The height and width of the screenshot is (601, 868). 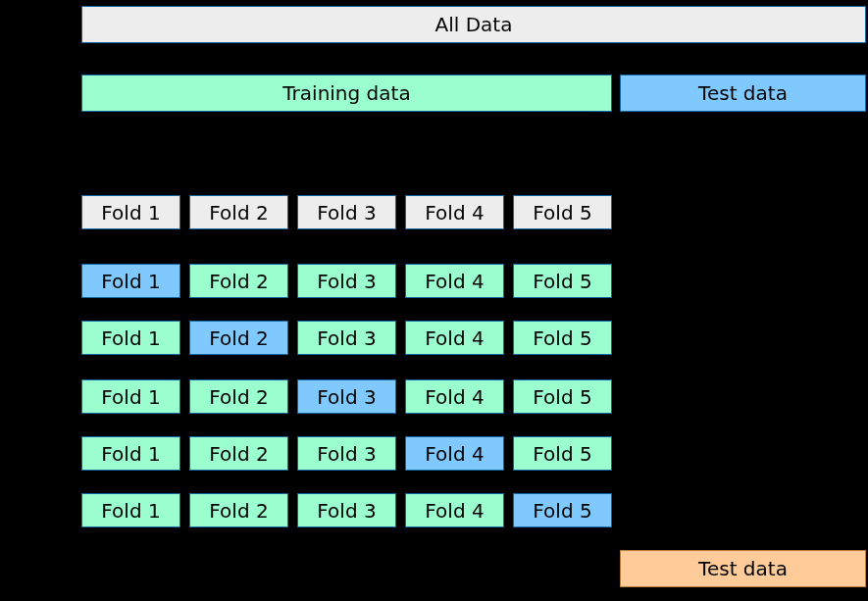 I want to click on split3-fold2: Fold 2, so click(x=239, y=396).